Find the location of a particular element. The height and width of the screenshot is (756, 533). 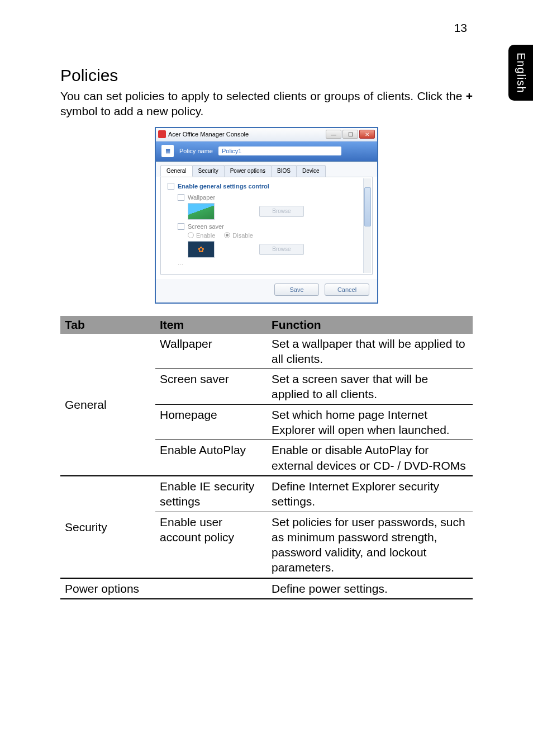

cell-function: Set policies for user passwords, such as… is located at coordinates (370, 545).